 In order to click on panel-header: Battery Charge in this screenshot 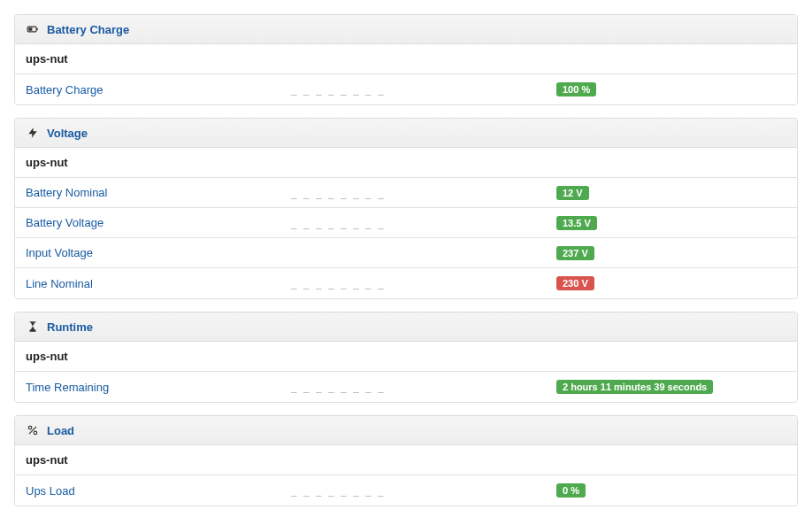, I will do `click(406, 30)`.